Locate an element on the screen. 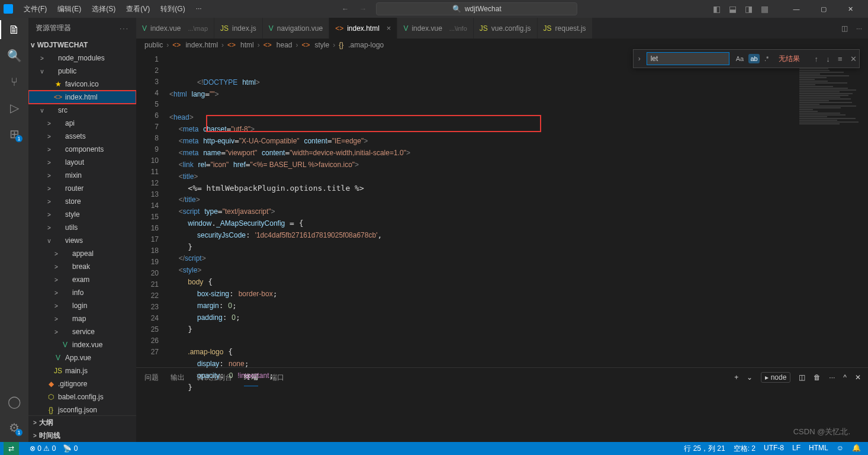 This screenshot has width=868, height=455. menu-go: 转到(G) is located at coordinates (173, 9).